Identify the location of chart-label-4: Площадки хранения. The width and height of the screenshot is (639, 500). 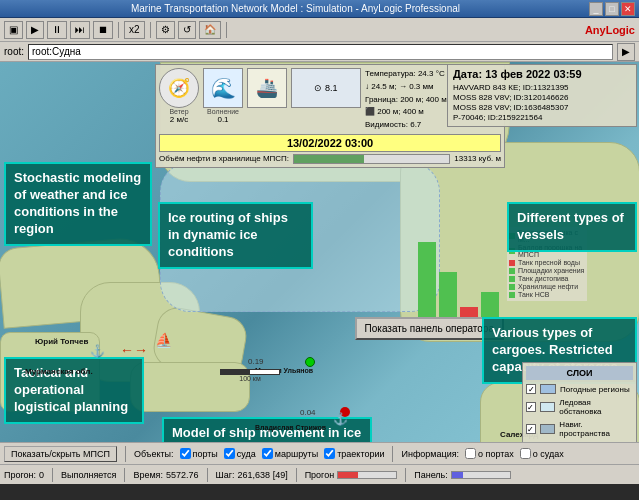
(547, 270).